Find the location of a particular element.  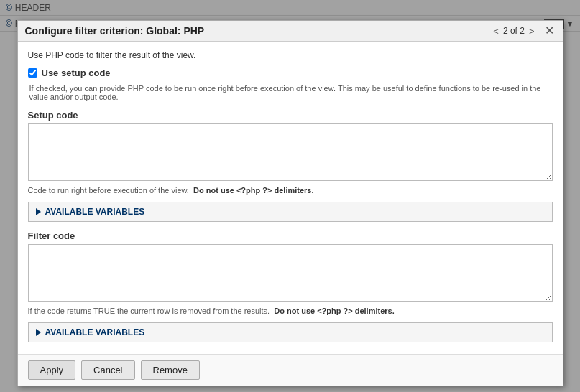

available-vars-block-2: AVAILABLE VARIABLES is located at coordinates (290, 332).